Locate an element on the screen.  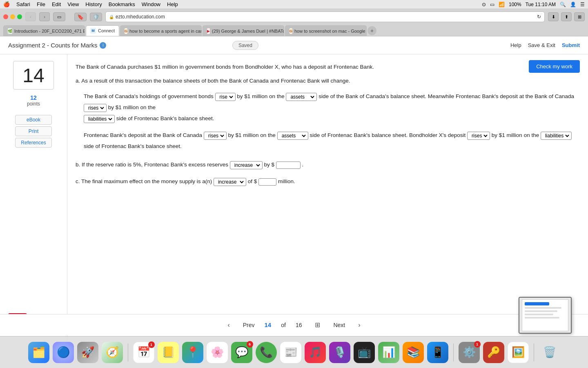
dock-systemprefs: ⚙️ 1 is located at coordinates (469, 352).